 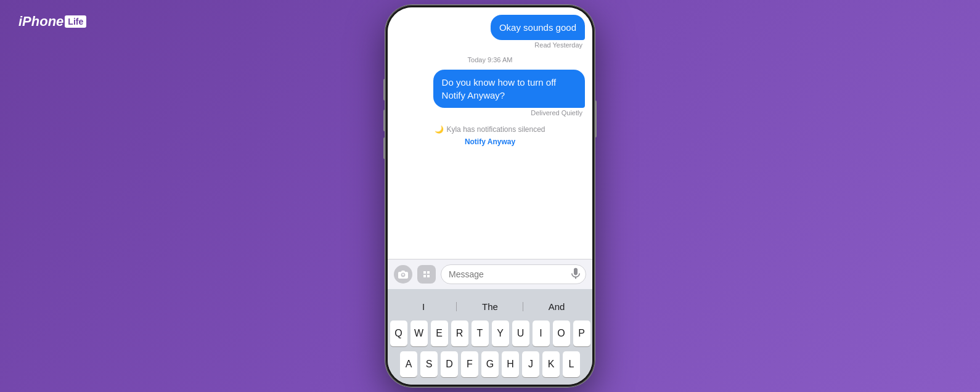 I want to click on suggestion-i: I, so click(x=423, y=307).